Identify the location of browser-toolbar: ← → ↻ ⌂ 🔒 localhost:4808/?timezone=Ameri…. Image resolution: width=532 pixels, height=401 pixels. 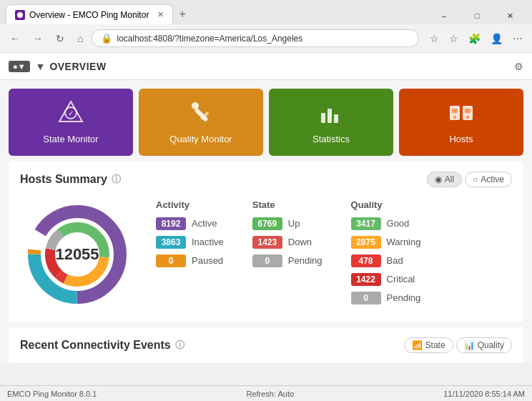
(266, 39).